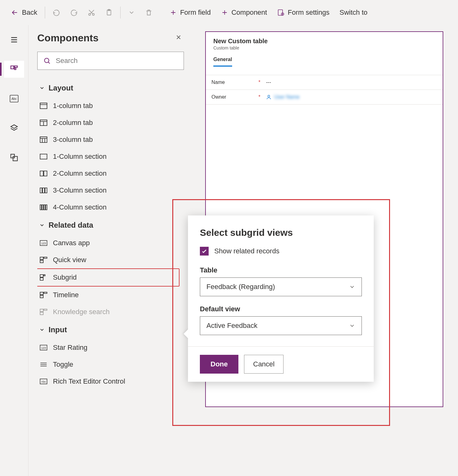 The width and height of the screenshot is (458, 476). Describe the element at coordinates (14, 251) in the screenshot. I see `left-rail: Abc` at that location.